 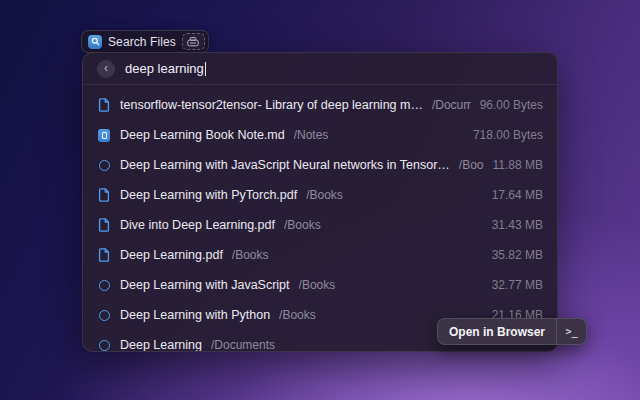 What do you see at coordinates (106, 69) in the screenshot?
I see `chevron-left-icon: ‹` at bounding box center [106, 69].